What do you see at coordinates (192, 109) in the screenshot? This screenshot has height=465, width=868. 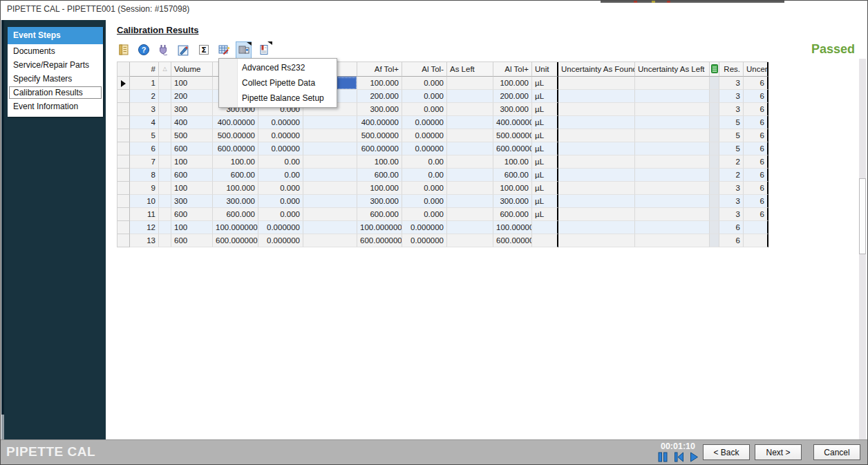 I see `grid-cell-volume: 300` at bounding box center [192, 109].